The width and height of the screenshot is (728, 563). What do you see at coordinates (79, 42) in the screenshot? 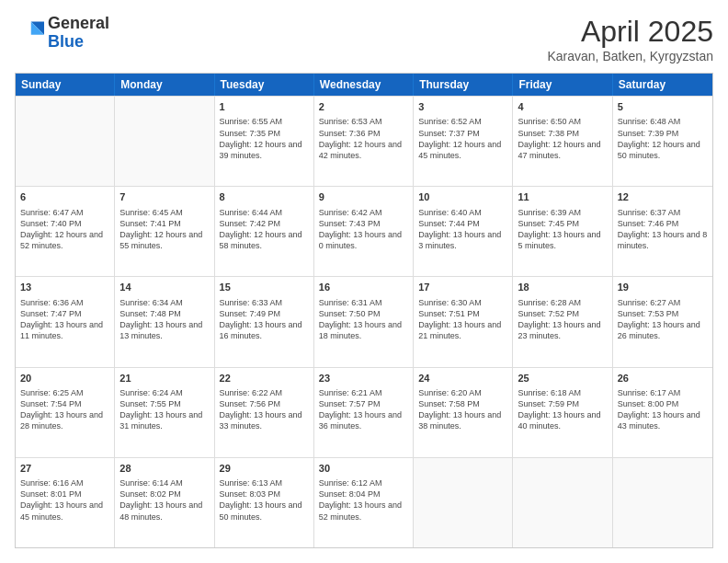
I see `logo-blue-text: Blue` at bounding box center [79, 42].